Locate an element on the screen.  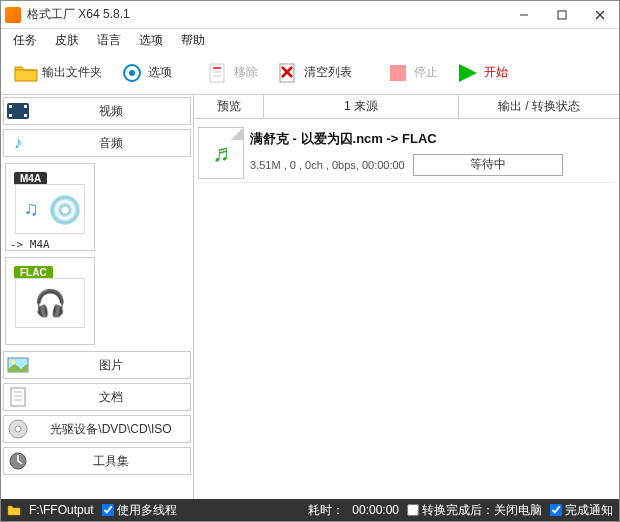
folder-icon is located at coordinates (26, 73).